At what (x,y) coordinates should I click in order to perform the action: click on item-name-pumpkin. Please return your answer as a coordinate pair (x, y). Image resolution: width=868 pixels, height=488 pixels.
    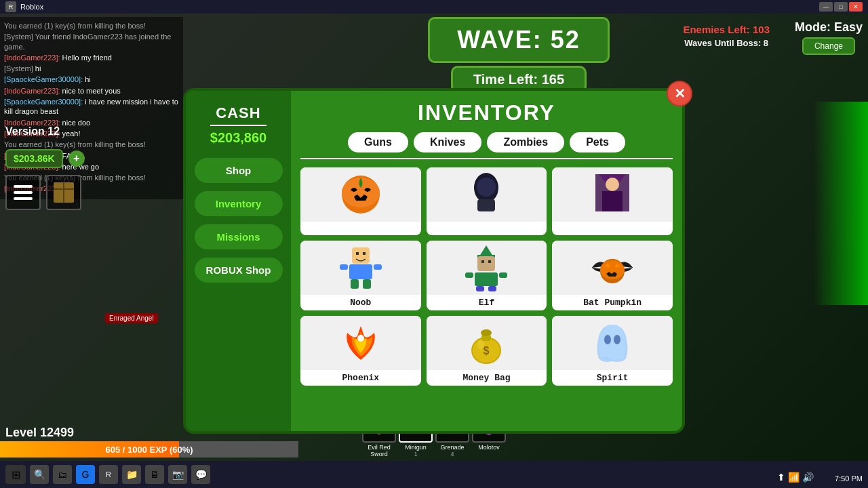
    Looking at the image, I should click on (361, 224).